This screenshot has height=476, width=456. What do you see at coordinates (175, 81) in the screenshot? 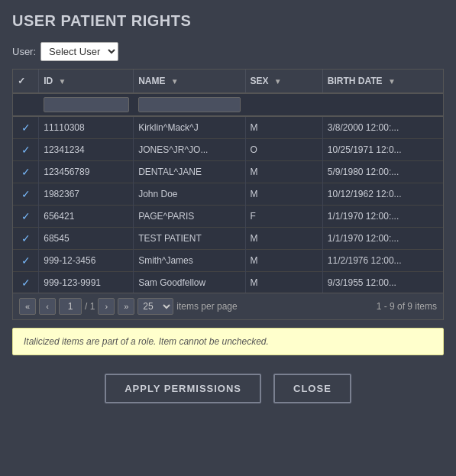
I see `name-sort-icon: ▼` at bounding box center [175, 81].